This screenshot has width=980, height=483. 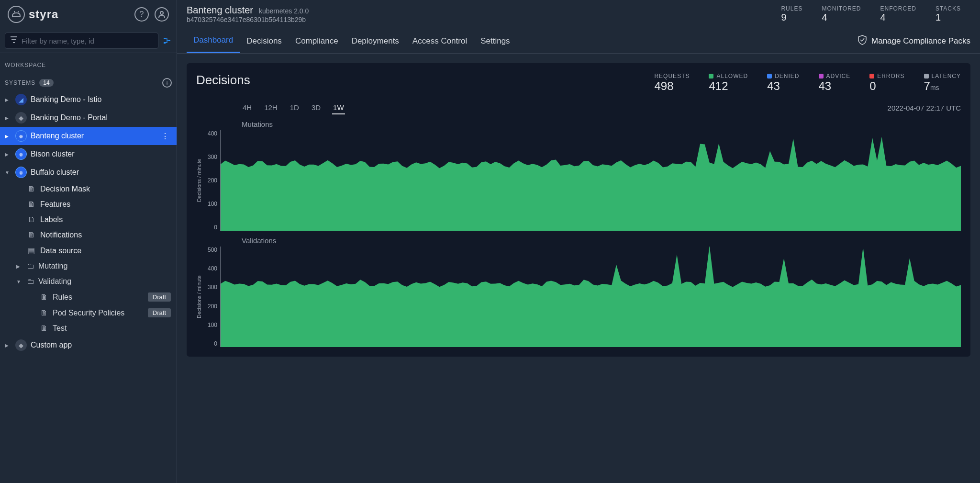 What do you see at coordinates (212, 180) in the screenshot?
I see `y-axis-ticks: 4003002001000` at bounding box center [212, 180].